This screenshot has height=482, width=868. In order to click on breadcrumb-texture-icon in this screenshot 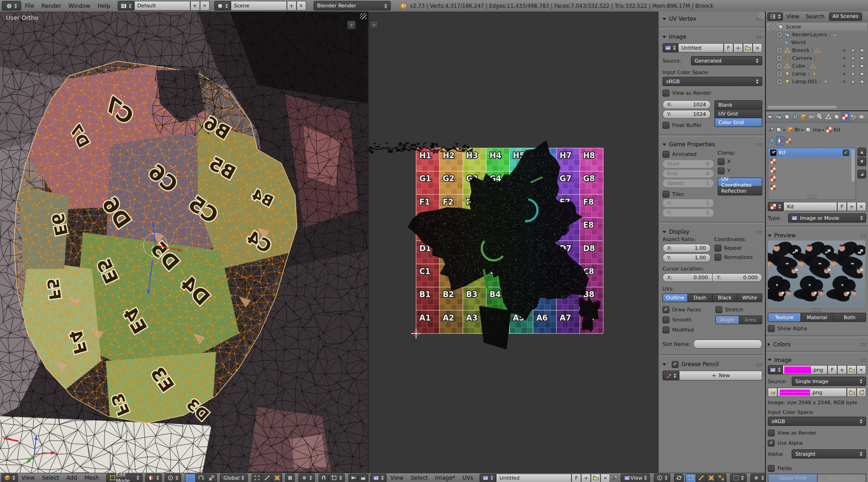, I will do `click(829, 130)`.